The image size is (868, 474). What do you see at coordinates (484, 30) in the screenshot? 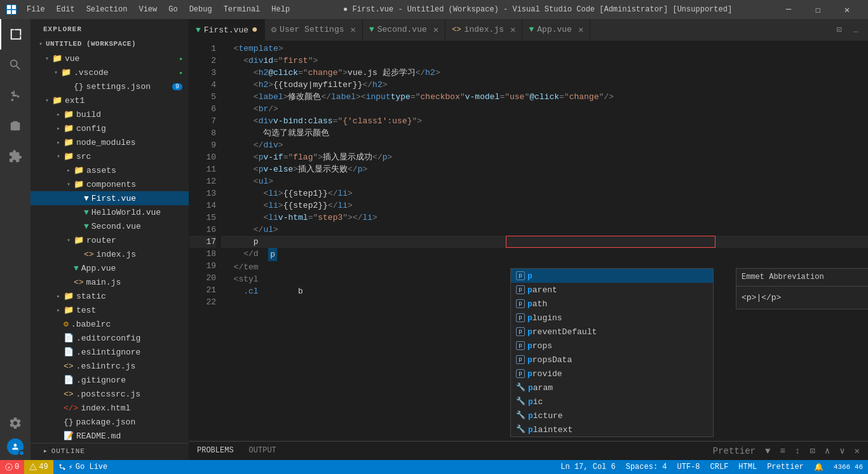
I see `tab-index-js: <> index.js ✕` at bounding box center [484, 30].